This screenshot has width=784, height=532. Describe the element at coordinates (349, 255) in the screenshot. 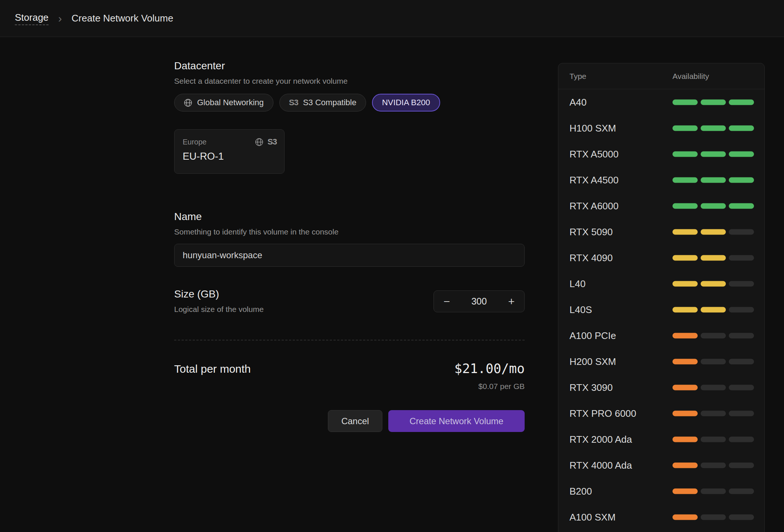

I see `volume-name-input` at that location.